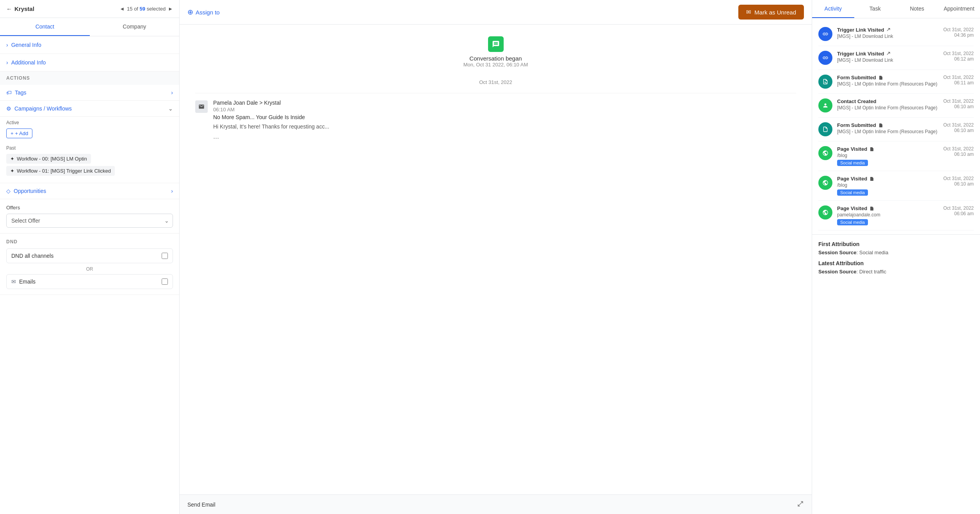 This screenshot has height=514, width=980. I want to click on workflow-label-1: Workflow - 01: [MGS] Trigger Link Clicke…, so click(64, 171).